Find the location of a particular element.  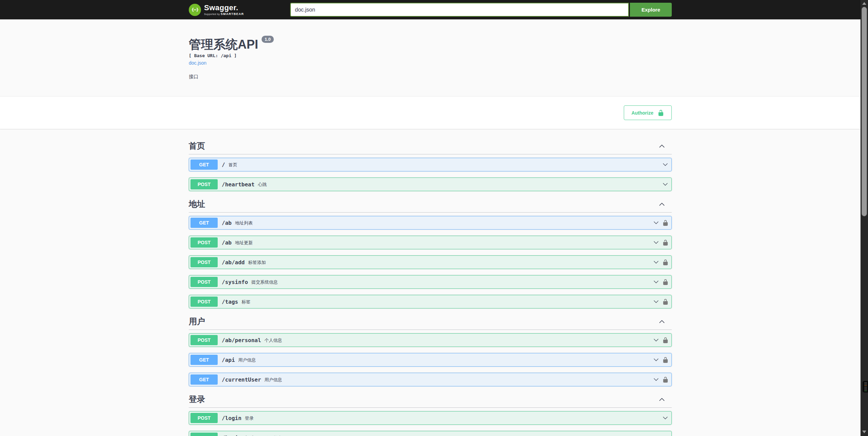

operation-description: 地址列表 is located at coordinates (443, 223).